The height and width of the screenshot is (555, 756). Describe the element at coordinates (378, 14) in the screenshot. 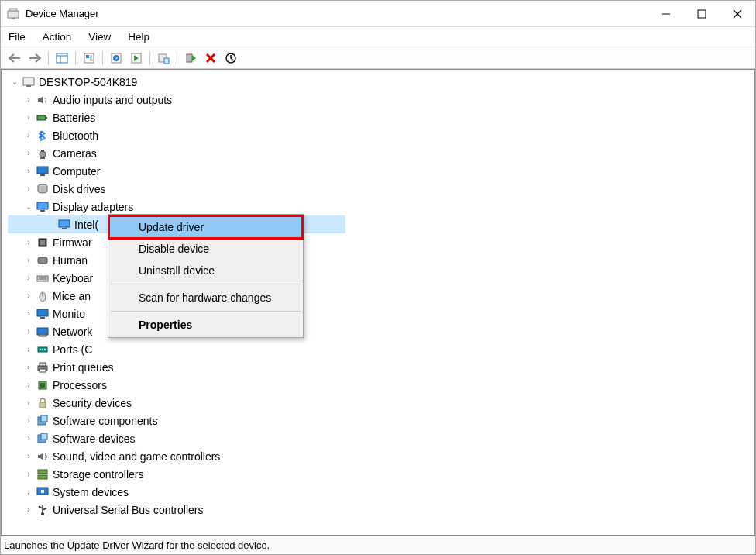

I see `title-bar: Device Manager` at that location.